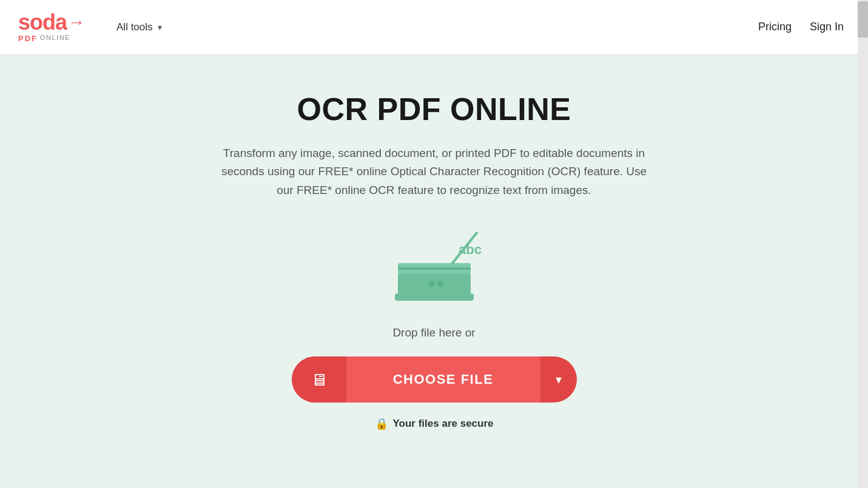 The width and height of the screenshot is (868, 488). I want to click on svg-text: abc, so click(470, 250).